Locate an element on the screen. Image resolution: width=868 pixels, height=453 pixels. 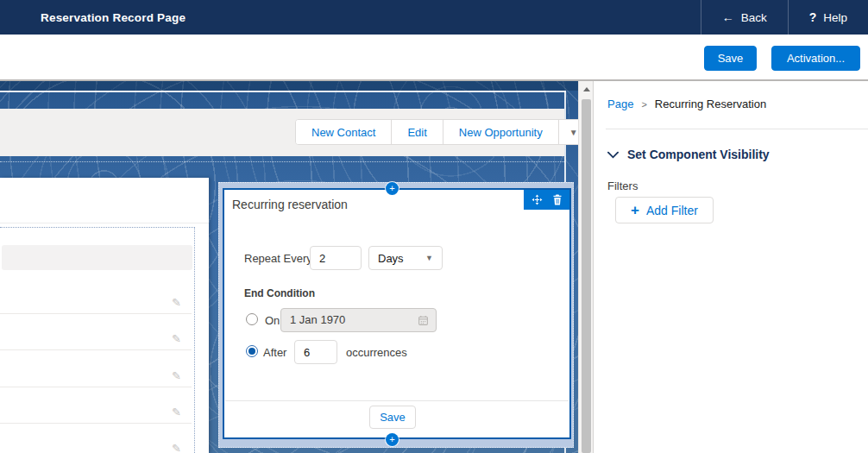
edit-button: Edit is located at coordinates (418, 132).